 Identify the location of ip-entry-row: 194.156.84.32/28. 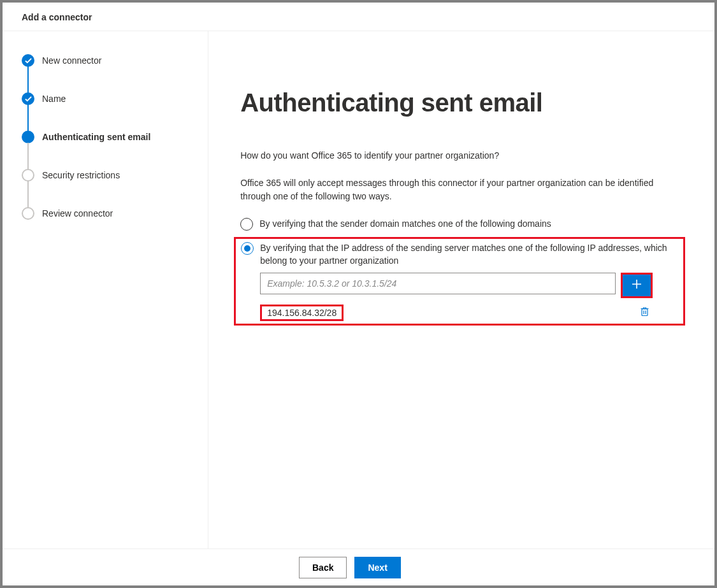
(455, 313).